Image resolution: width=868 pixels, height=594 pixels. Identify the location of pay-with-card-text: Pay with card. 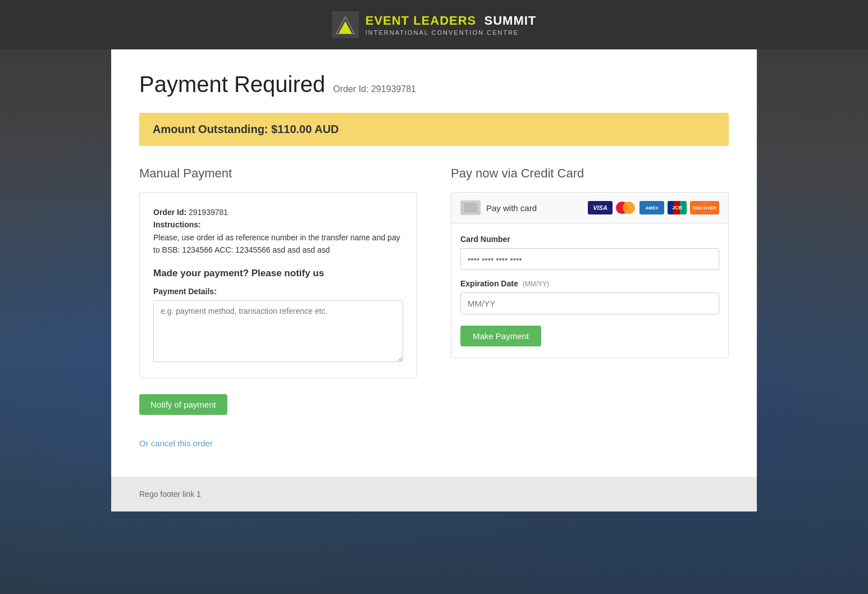
(511, 208).